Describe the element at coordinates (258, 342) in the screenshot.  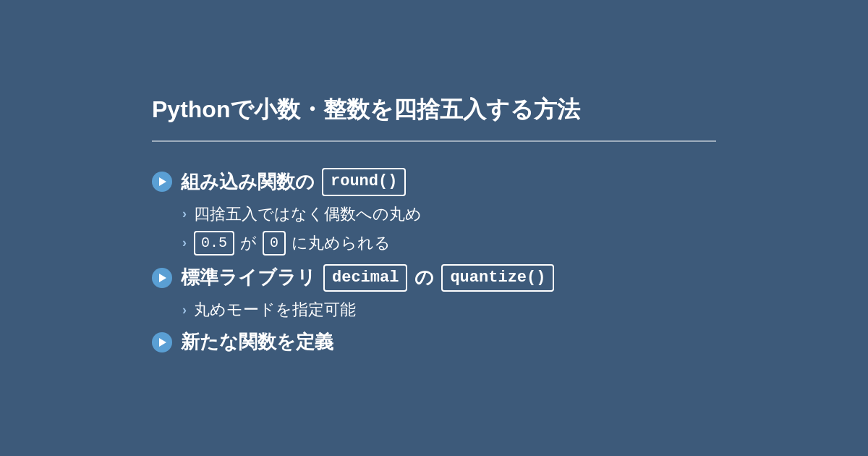
I see `main-item-custom-text: 新たな関数を定義` at that location.